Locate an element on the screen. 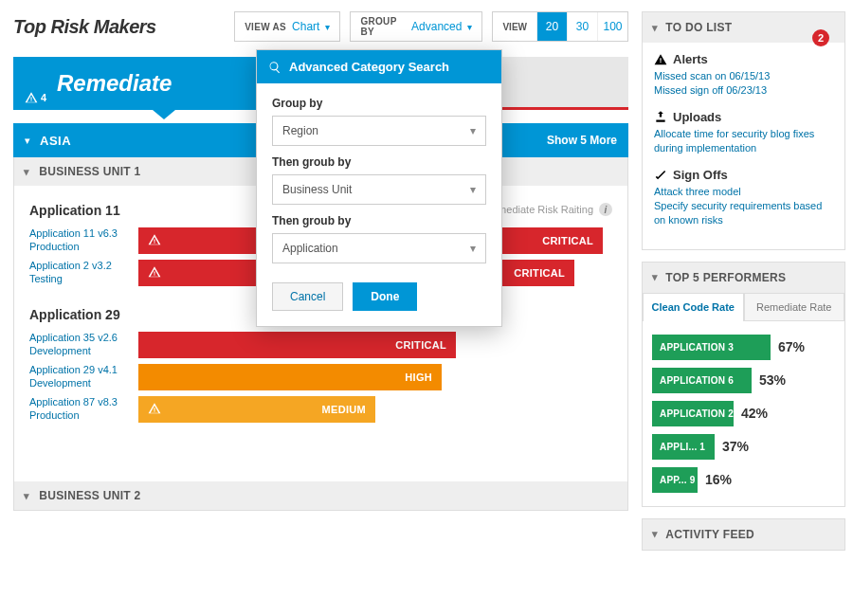  modal-title: Advanced Category Search is located at coordinates (370, 66).